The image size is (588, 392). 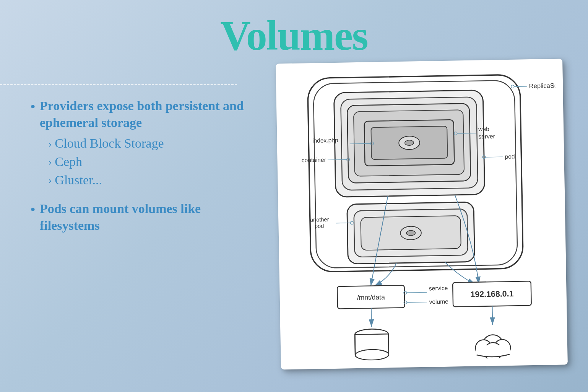 I want to click on bullet-item-1: • Providers expose both persistent and e…, so click(x=141, y=143).